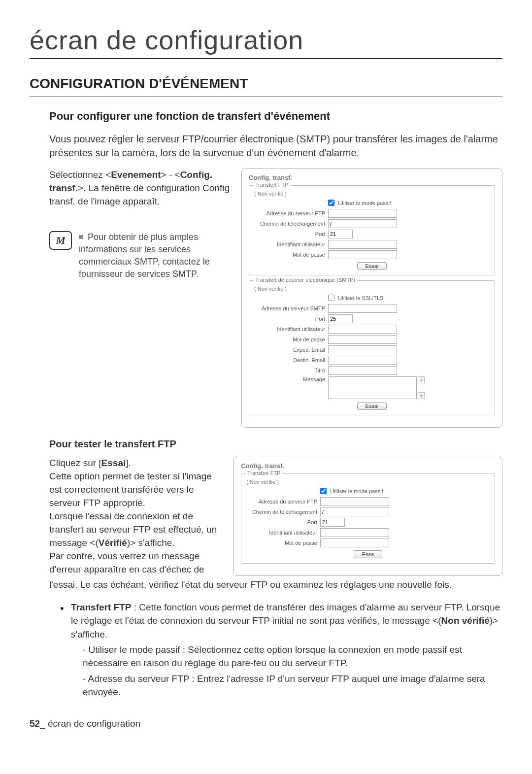 This screenshot has height=774, width=532. What do you see at coordinates (363, 339) in the screenshot?
I see `smtp-pass-input` at bounding box center [363, 339].